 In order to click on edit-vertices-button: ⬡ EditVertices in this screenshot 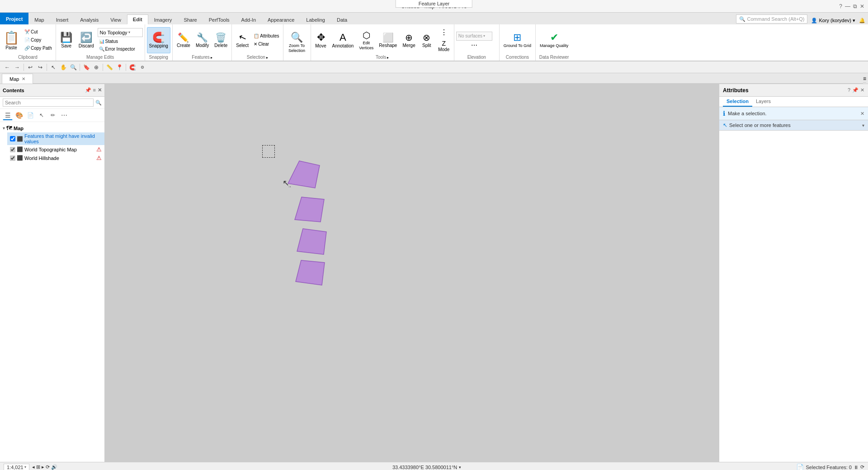, I will do `click(366, 40)`.